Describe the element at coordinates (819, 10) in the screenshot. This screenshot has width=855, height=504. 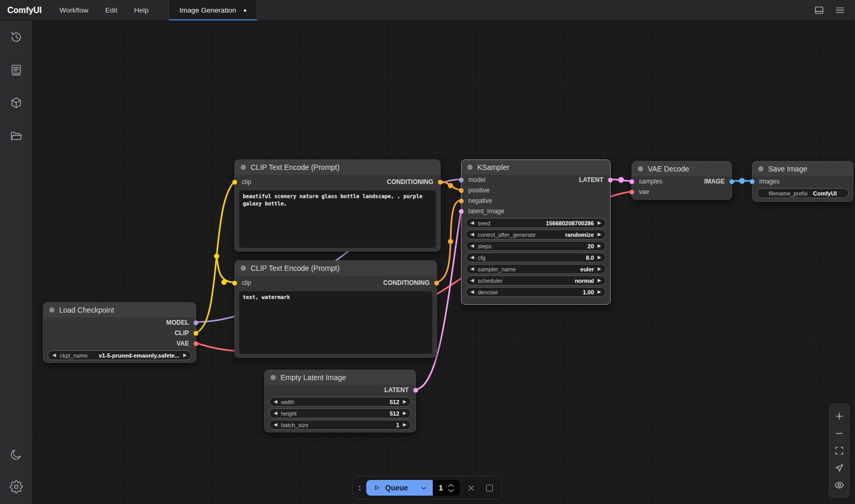
I see `bottom-panel-toggle-button` at that location.